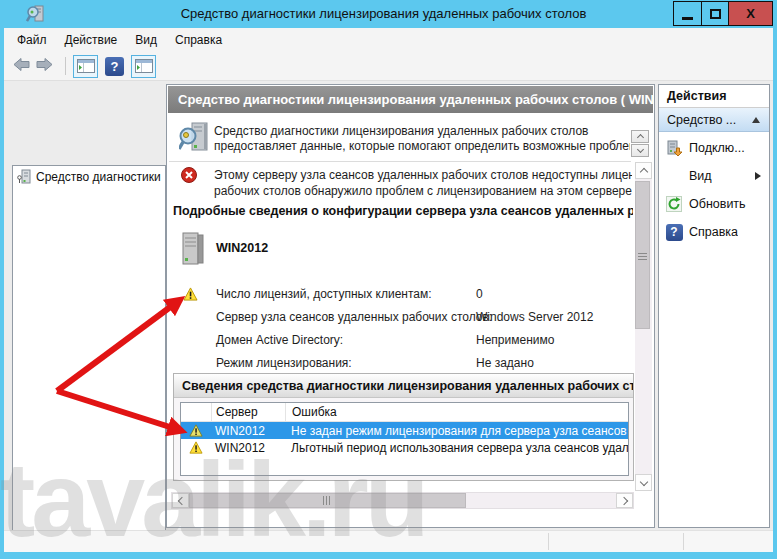 The height and width of the screenshot is (559, 777). What do you see at coordinates (144, 66) in the screenshot?
I see `action-pane-icon` at bounding box center [144, 66].